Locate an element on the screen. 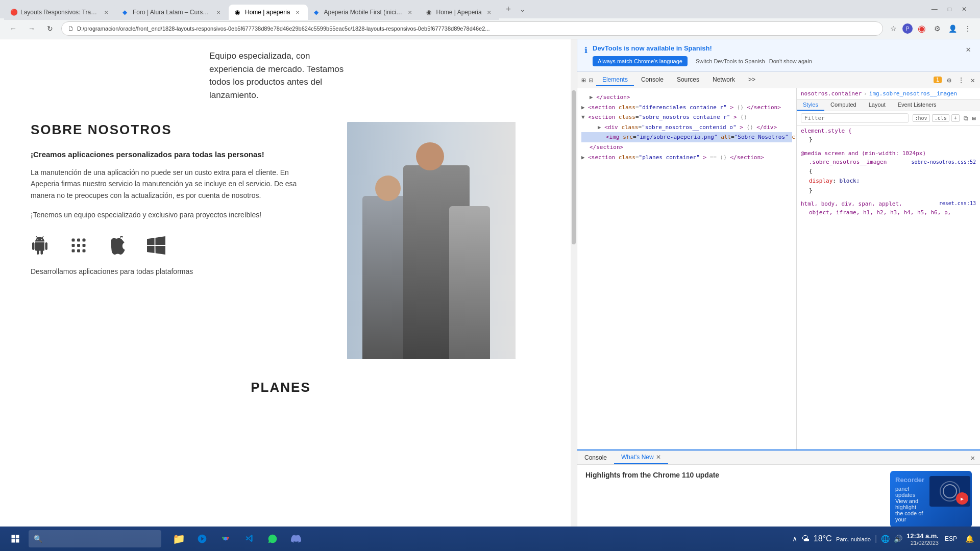 The width and height of the screenshot is (980, 551). top-text-block: Equipo especializada, con experiencia de… is located at coordinates (370, 76).